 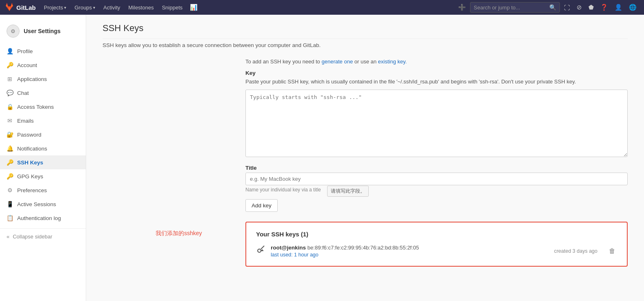 What do you see at coordinates (393, 61) in the screenshot?
I see `existing-key-link: existing key.` at bounding box center [393, 61].